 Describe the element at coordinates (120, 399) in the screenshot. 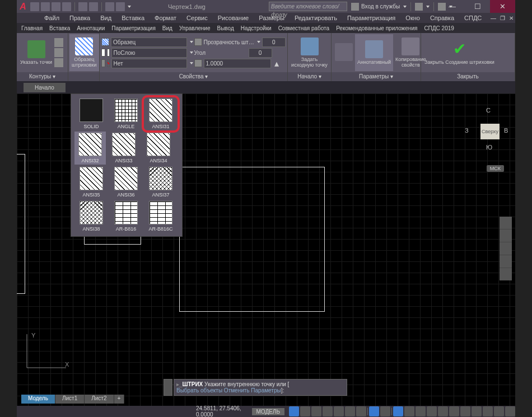

I see `layout-add-button: +` at that location.